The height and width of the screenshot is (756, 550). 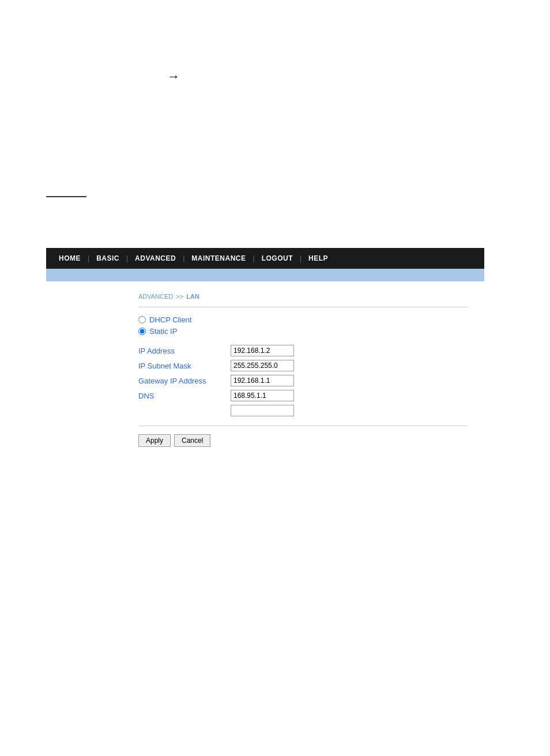 I want to click on action-buttons: Apply Cancel, so click(x=303, y=441).